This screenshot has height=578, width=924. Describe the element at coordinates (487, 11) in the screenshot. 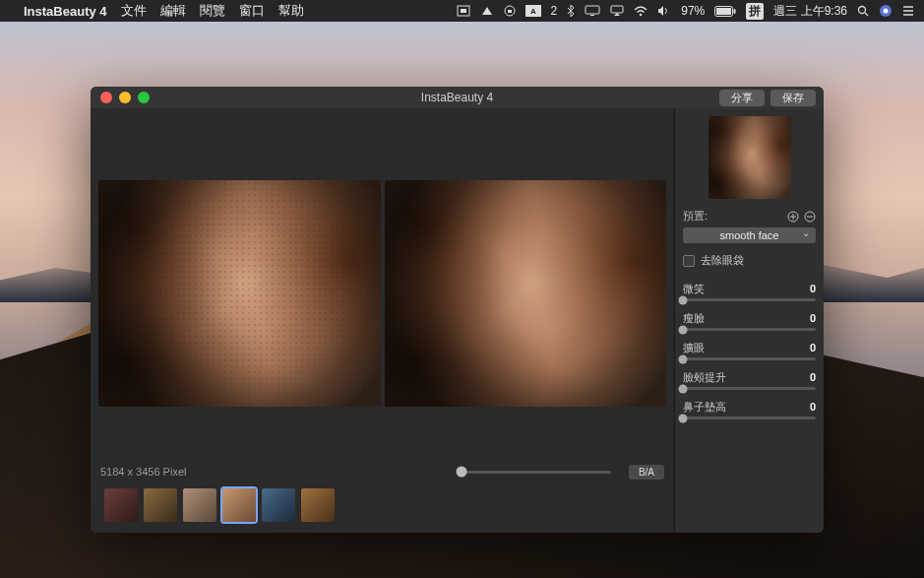

I see `status-app2-icon` at that location.